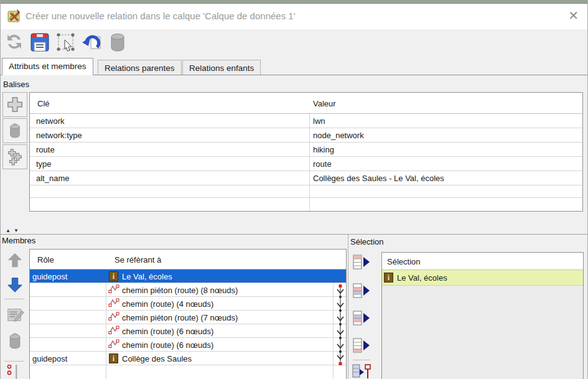 The height and width of the screenshot is (379, 588). I want to click on tag-row: network lwn, so click(306, 121).